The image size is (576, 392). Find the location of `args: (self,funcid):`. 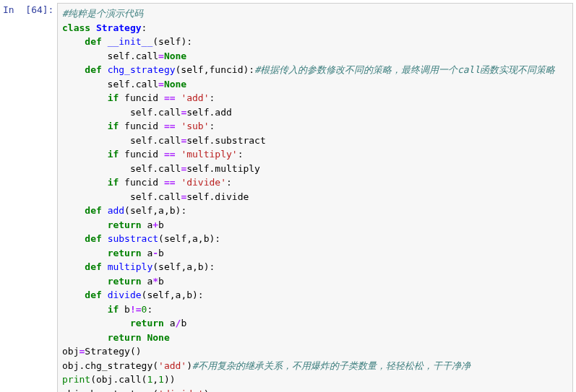

args: (self,funcid): is located at coordinates (215, 69).